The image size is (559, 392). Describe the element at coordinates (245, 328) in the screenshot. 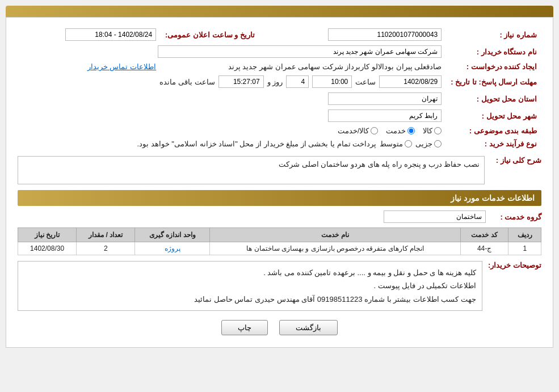

I see `btn-print: چاپ` at that location.